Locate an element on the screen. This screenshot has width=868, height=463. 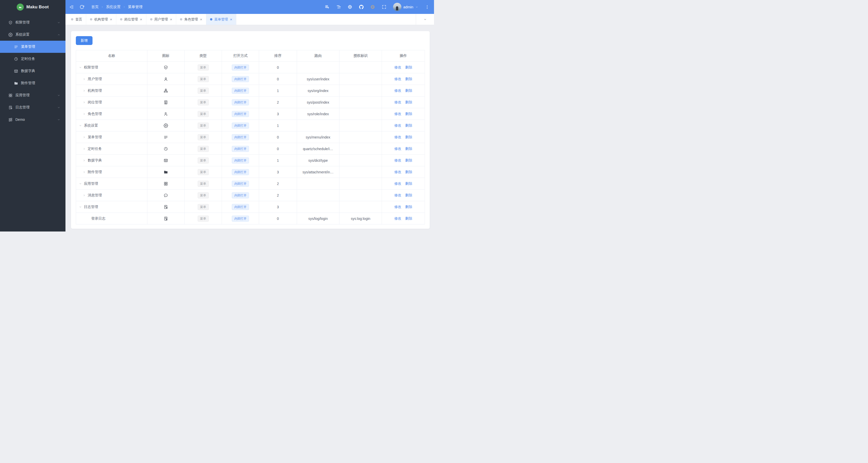
translate-icon is located at coordinates (327, 7).